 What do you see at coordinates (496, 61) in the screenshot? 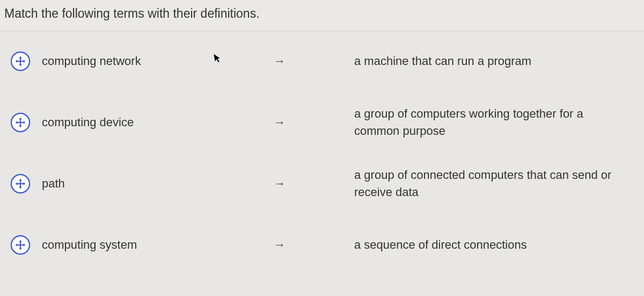
I see `definition-label: a machine that can run a program` at bounding box center [496, 61].